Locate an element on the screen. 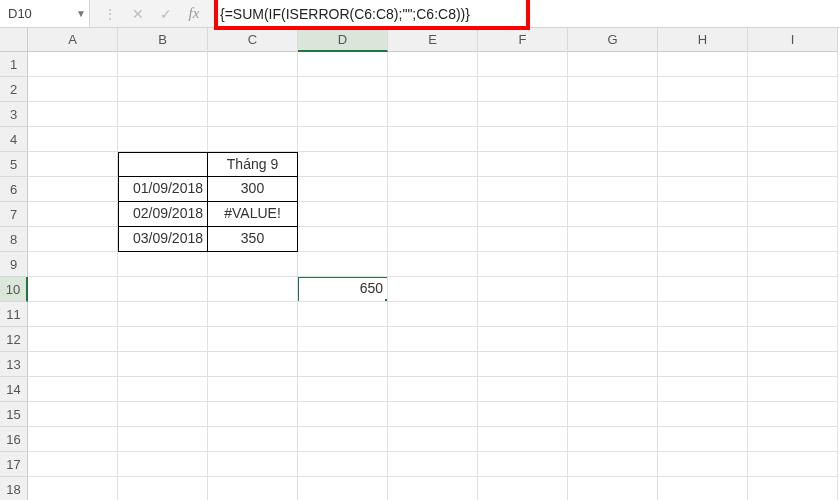 Image resolution: width=840 pixels, height=500 pixels. cell-C17 is located at coordinates (253, 464).